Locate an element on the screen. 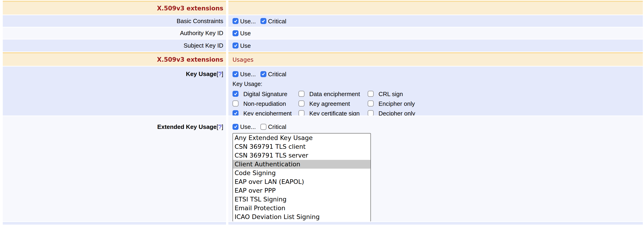  section-header-x509v3-extensions: X.509v3 extensions is located at coordinates (114, 8).